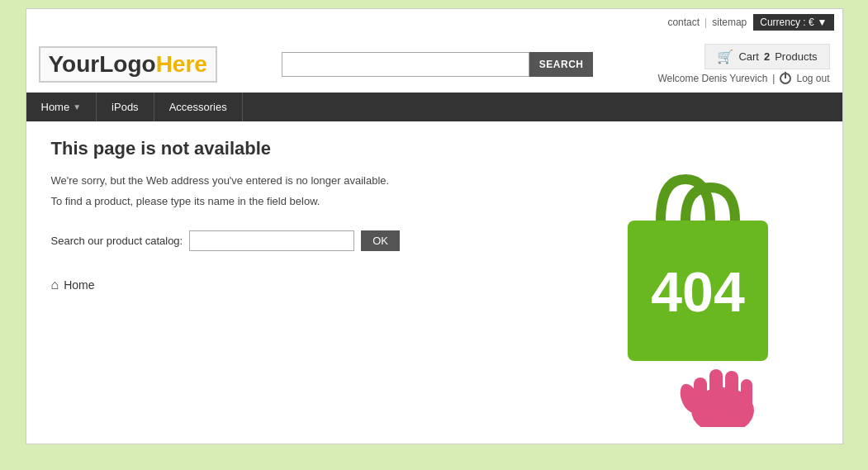 The width and height of the screenshot is (868, 470). I want to click on nav-item-ipods: iPods, so click(126, 107).